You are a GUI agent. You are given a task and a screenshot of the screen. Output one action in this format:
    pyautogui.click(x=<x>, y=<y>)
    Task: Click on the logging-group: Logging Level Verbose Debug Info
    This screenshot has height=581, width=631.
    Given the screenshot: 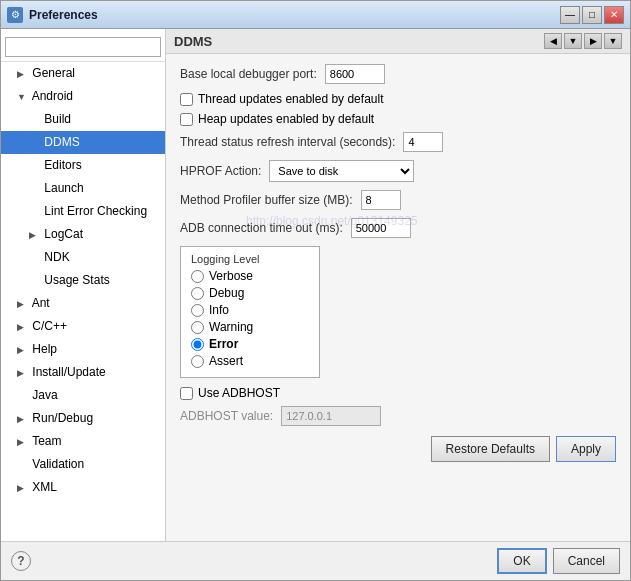 What is the action you would take?
    pyautogui.click(x=250, y=312)
    